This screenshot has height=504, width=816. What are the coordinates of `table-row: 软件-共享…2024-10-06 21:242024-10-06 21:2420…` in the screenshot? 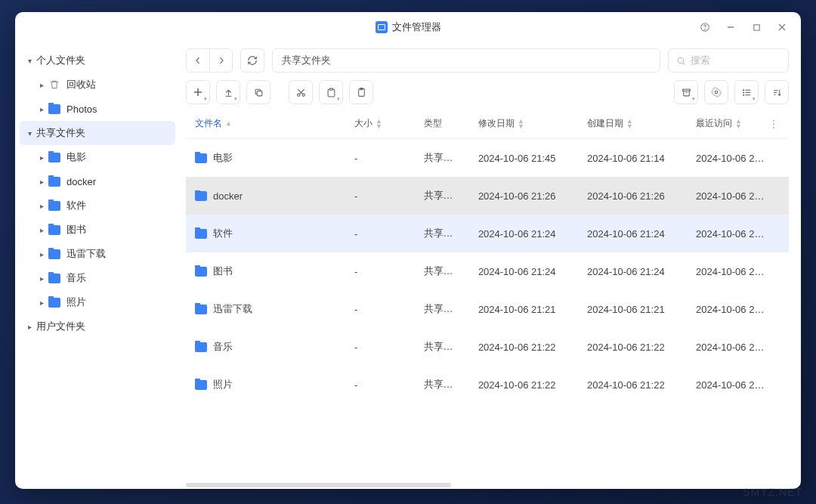 It's located at (487, 233).